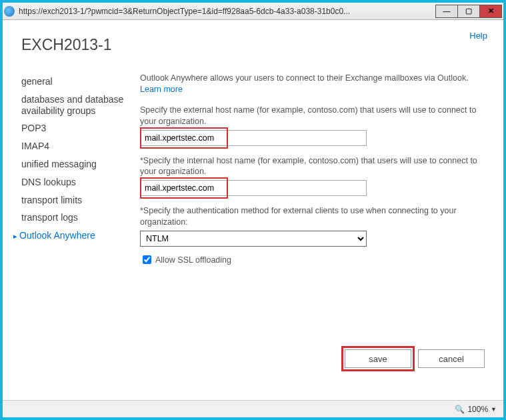 The width and height of the screenshot is (506, 420). Describe the element at coordinates (81, 183) in the screenshot. I see `sidebar-item-dns-lookups: DNS lookups` at that location.